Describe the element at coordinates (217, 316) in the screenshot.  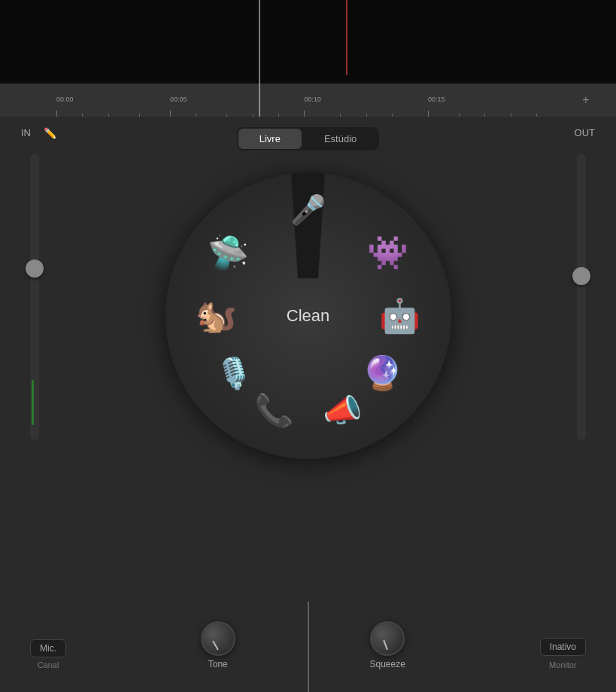
I see `squirrel-effect: 🐿️` at that location.